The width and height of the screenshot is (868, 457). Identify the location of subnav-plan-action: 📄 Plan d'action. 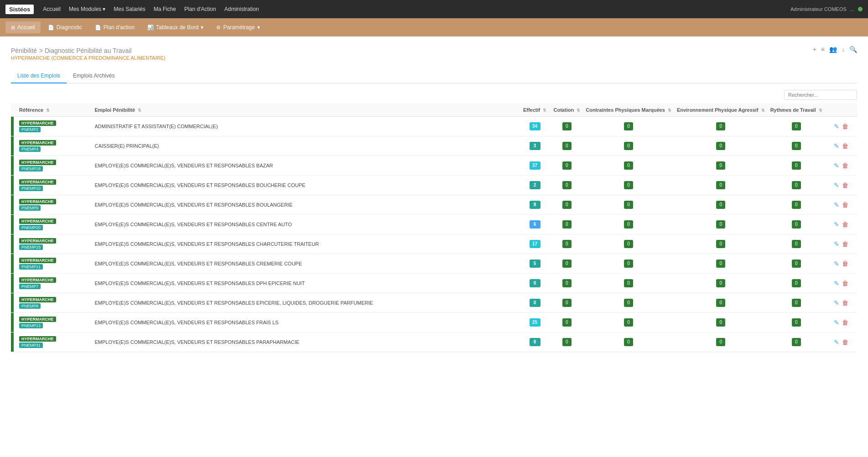
(115, 27).